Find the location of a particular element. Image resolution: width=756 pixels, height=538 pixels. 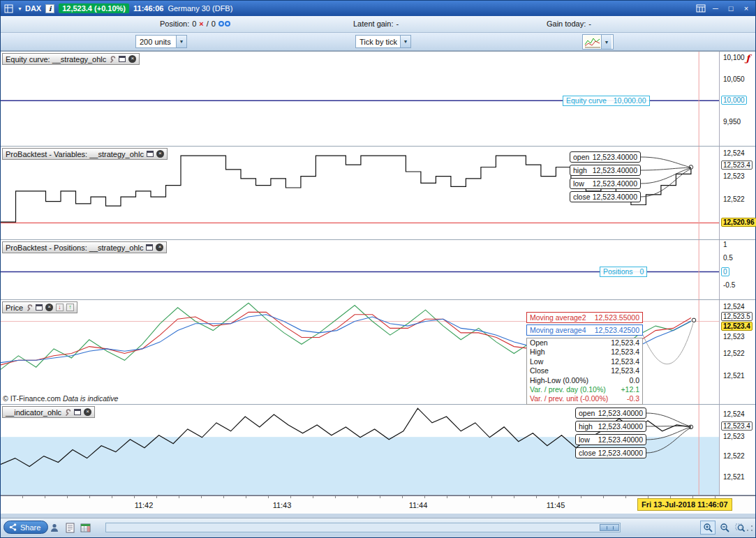

info-label: Low is located at coordinates (536, 361).